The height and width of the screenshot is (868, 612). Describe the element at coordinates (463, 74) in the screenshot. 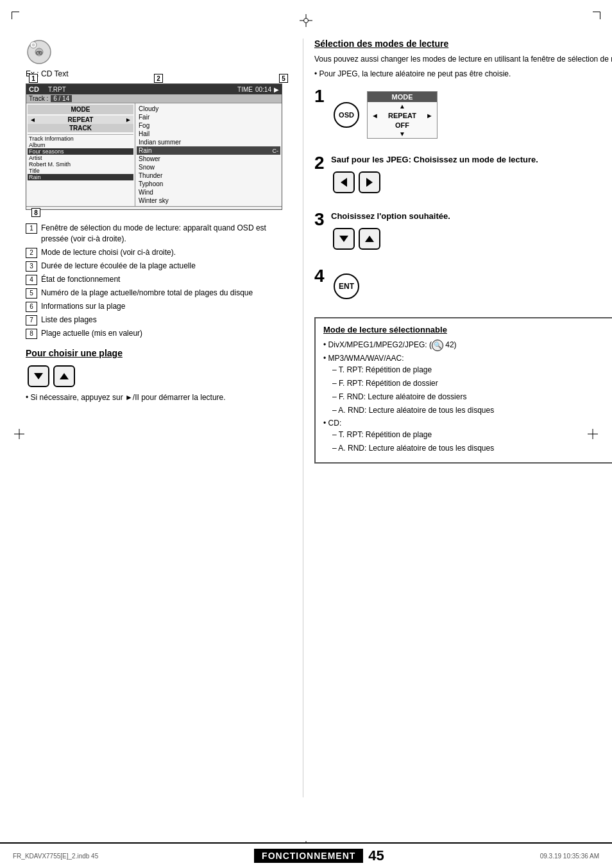

I see `selection-bullet-jpeg: Pour JPEG, la lecture aléatoire ne peut …` at that location.